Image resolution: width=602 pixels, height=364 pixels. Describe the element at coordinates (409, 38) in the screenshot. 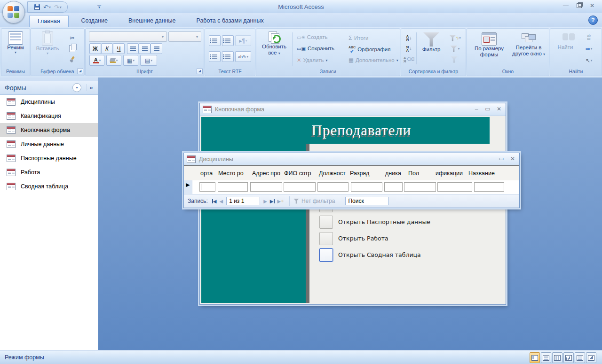

I see `sort-ascending-button: АЯ↓` at that location.